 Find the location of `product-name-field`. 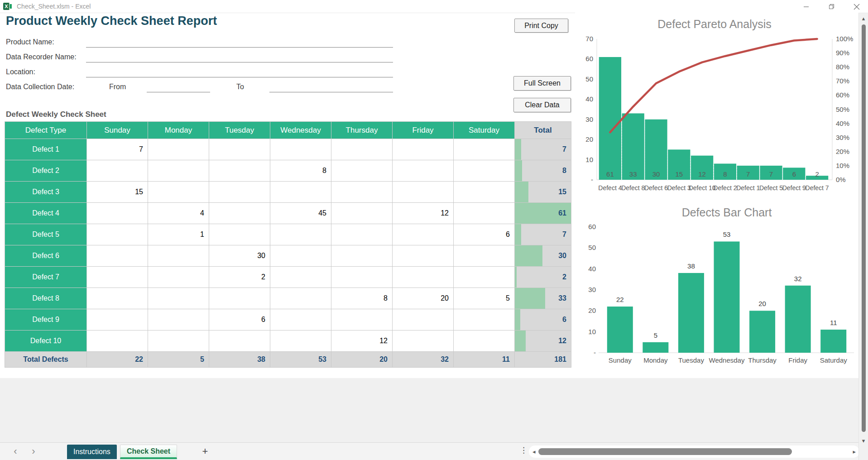

product-name-field is located at coordinates (240, 43).